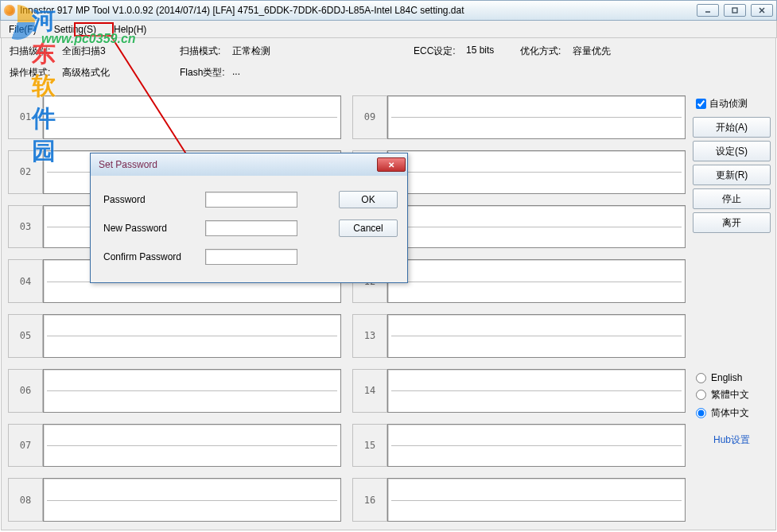 The image size is (777, 532). I want to click on lang-simp-input, so click(701, 414).